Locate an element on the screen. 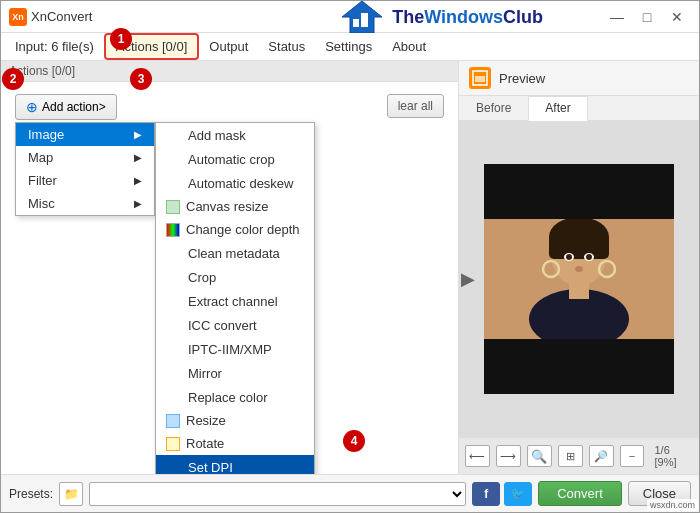  preview-icon is located at coordinates (480, 78).